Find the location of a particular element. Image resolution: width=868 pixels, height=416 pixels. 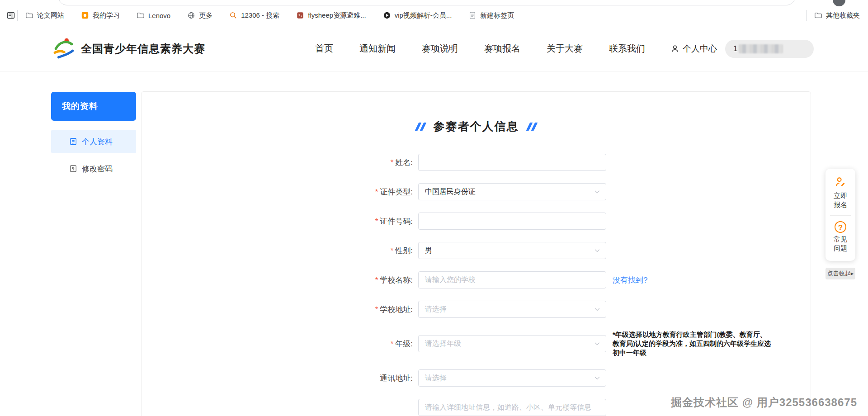

field-label: 通讯地址: is located at coordinates (396, 378).